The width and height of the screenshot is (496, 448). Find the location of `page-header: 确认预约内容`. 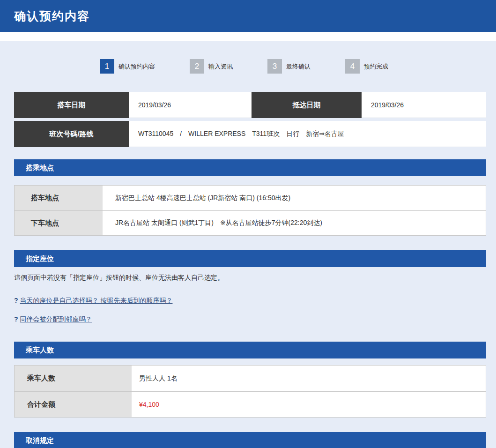

page-header: 确认预约内容 is located at coordinates (248, 16).